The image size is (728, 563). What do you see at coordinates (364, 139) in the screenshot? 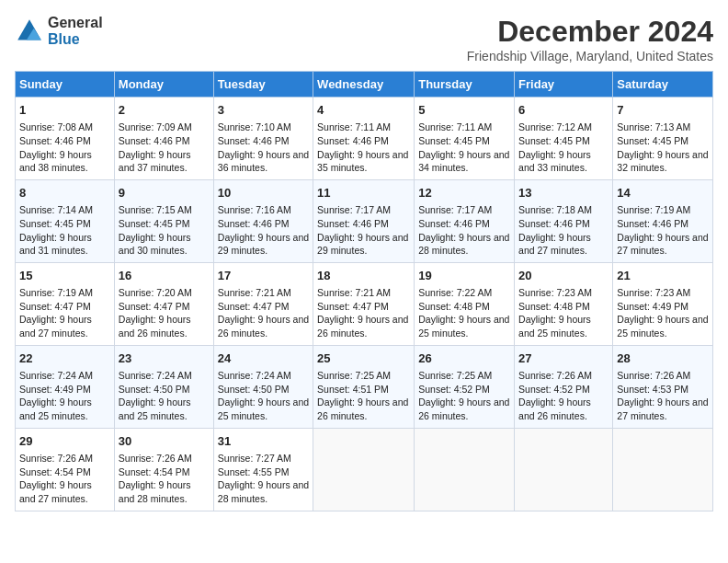
I see `week-row-1: 1Sunrise: 7:08 AMSunset: 4:46 PMDaylight…` at bounding box center [364, 139].